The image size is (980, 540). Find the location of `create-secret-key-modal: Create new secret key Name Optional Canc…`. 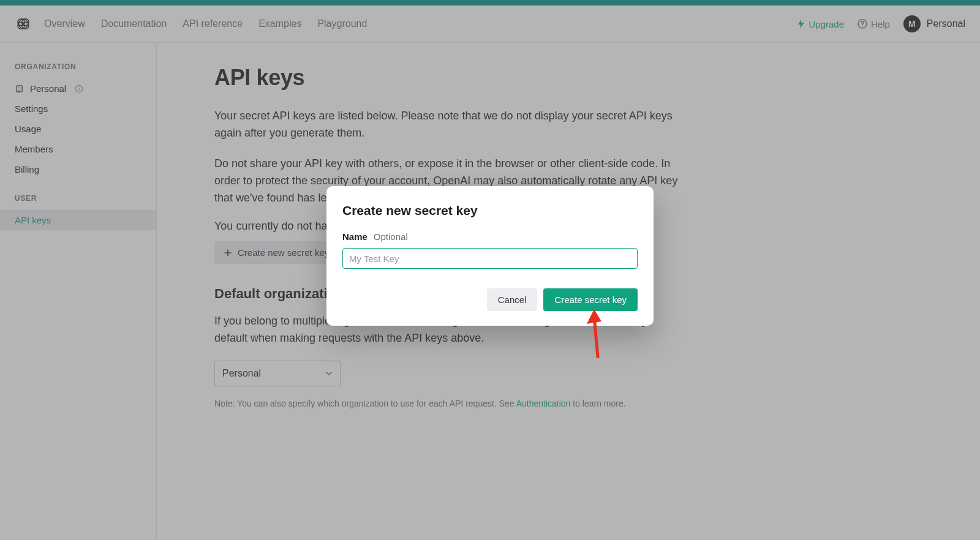

create-secret-key-modal: Create new secret key Name Optional Canc… is located at coordinates (490, 256).